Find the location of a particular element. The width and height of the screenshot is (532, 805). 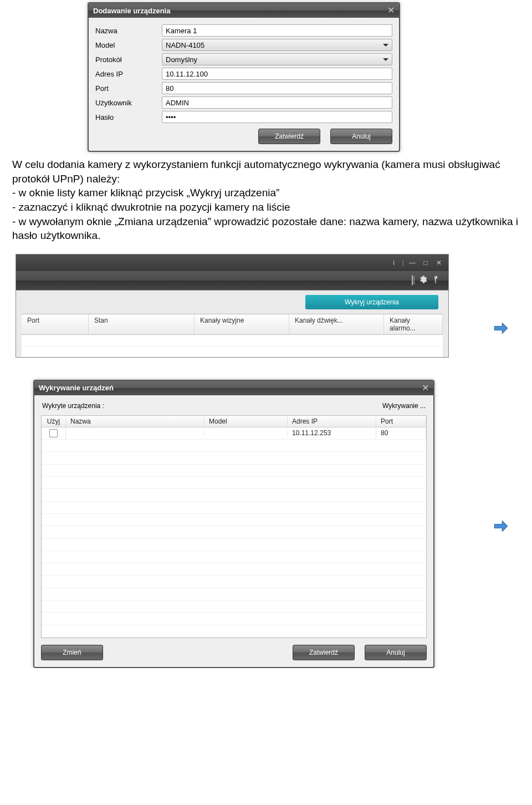

dialog-titlebar: Wykrywanie urządzeń ✕ is located at coordinates (234, 388).